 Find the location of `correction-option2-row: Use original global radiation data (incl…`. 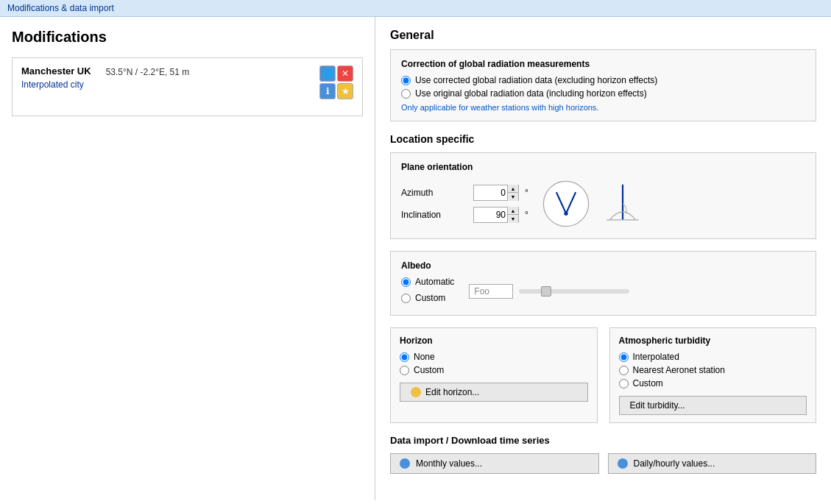

correction-option2-row: Use original global radiation data (incl… is located at coordinates (604, 93).